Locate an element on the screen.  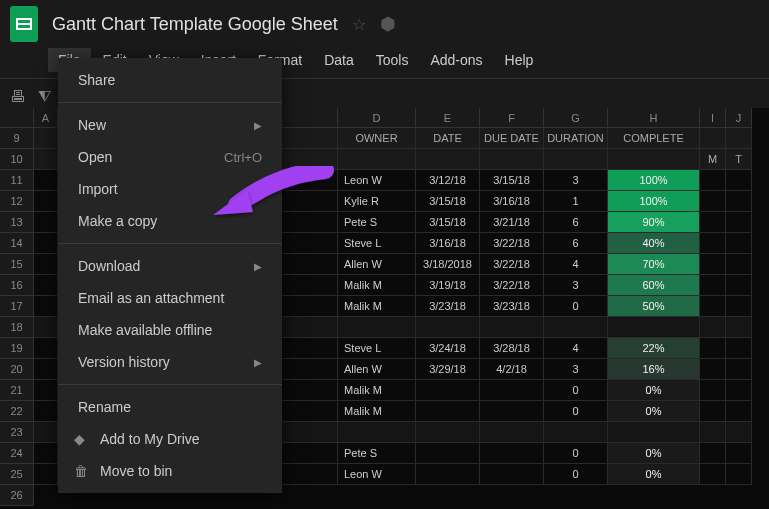
menu-email-attachment: Email as an attachment is located at coordinates (170, 298).